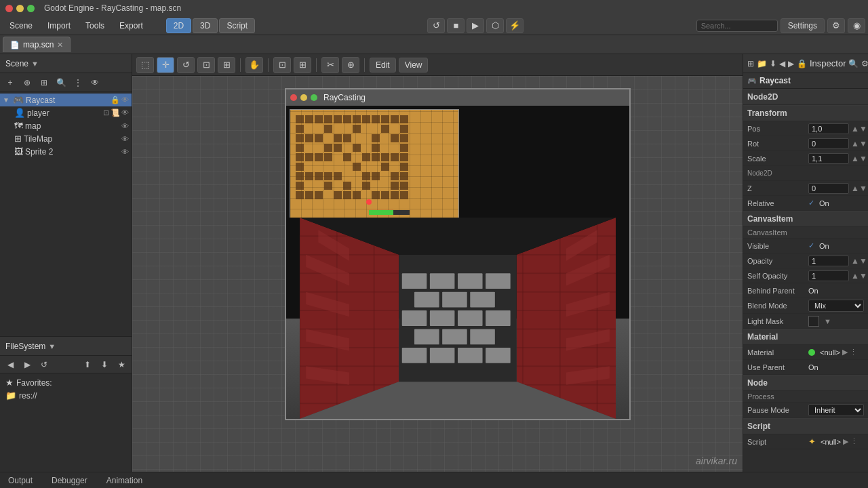  I want to click on monitor-icon: ◉, so click(856, 26).